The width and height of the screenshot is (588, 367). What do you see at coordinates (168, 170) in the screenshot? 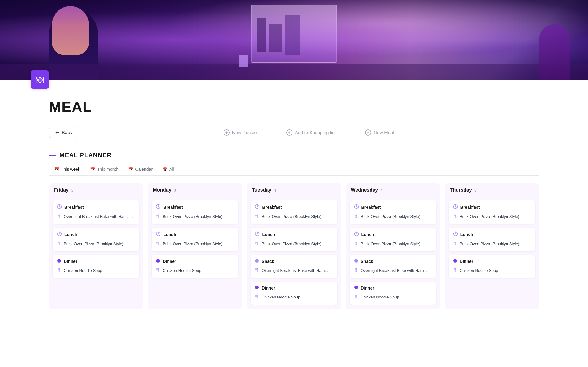
I see `tab-all: 📅 All` at bounding box center [168, 170].